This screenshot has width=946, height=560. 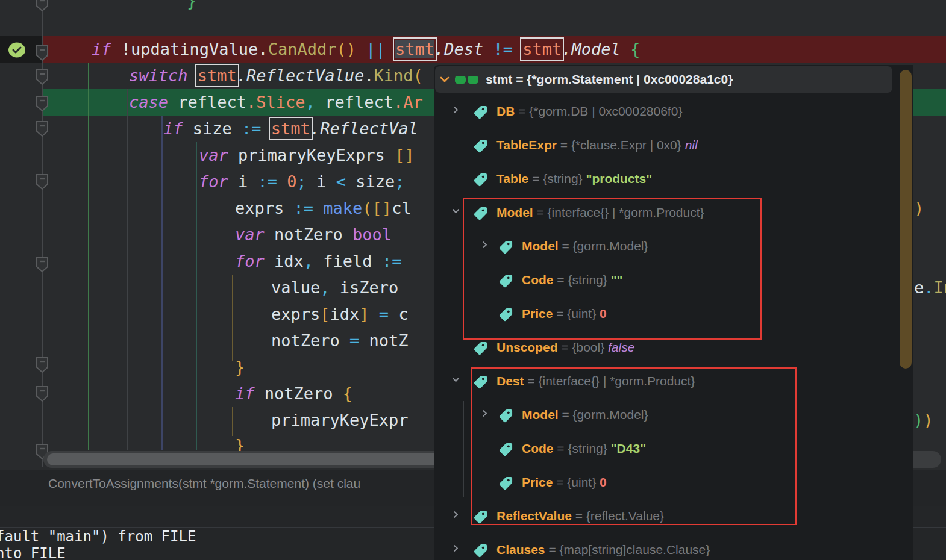 What do you see at coordinates (218, 182) in the screenshot?
I see `code-token: for` at bounding box center [218, 182].